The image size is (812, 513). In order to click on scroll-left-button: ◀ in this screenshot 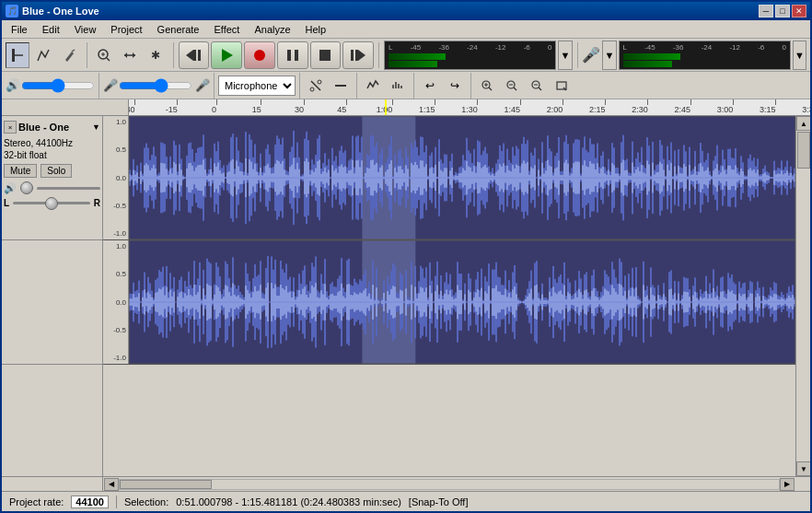, I will do `click(111, 484)`.